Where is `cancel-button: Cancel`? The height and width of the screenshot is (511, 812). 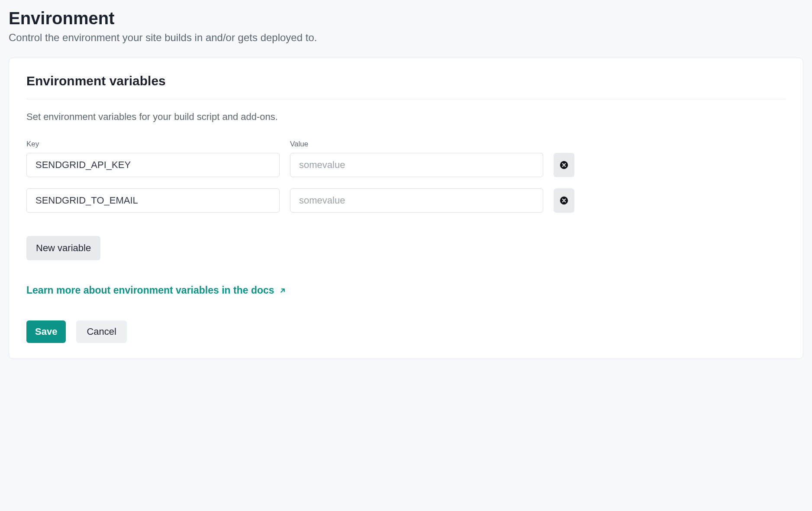
cancel-button: Cancel is located at coordinates (101, 332).